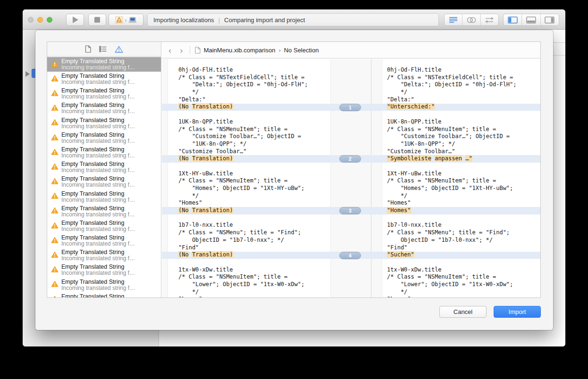 This screenshot has height=379, width=588. Describe the element at coordinates (517, 312) in the screenshot. I see `import-button: Import` at that location.